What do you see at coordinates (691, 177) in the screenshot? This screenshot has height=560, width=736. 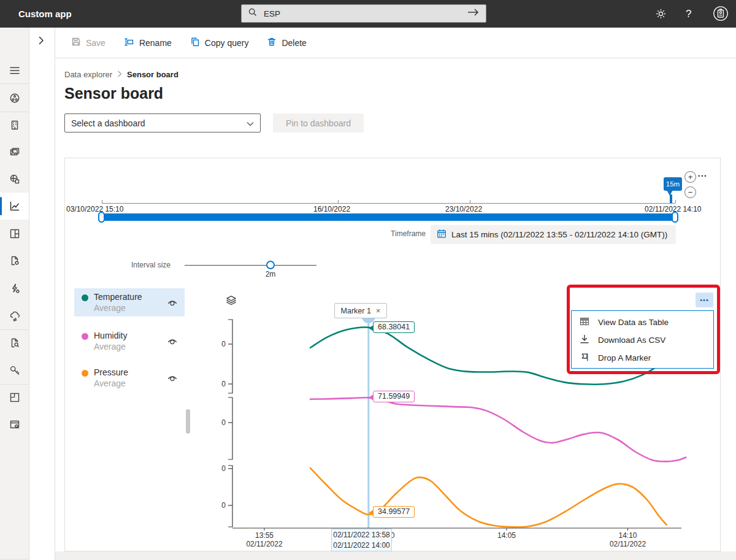 I see `timeline-zoom-in-button: +` at bounding box center [691, 177].